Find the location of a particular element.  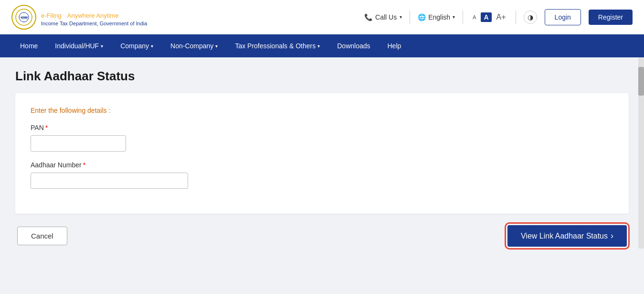

contrast-icon: ◑ is located at coordinates (530, 17).